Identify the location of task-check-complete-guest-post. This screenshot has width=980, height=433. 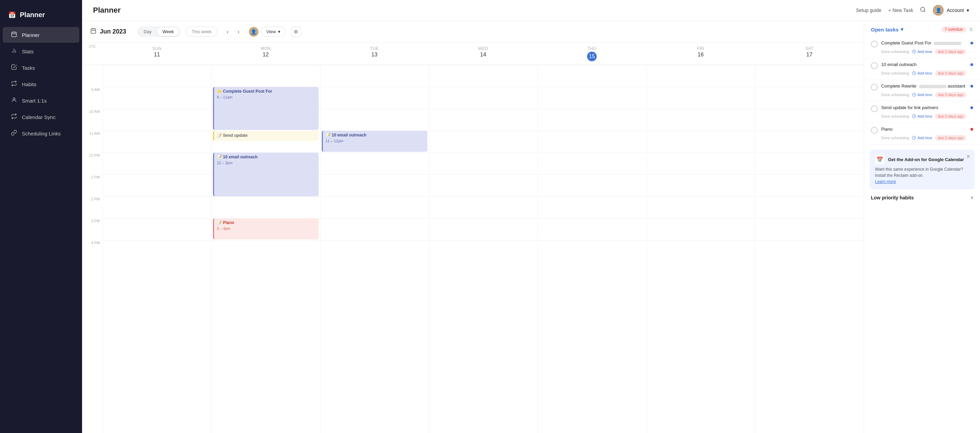
(874, 44).